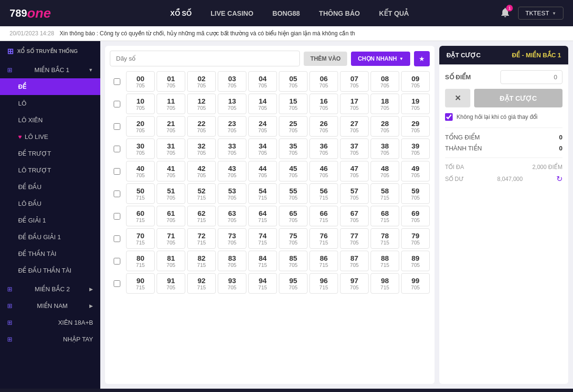  I want to click on num-cell-06: 06705, so click(324, 81).